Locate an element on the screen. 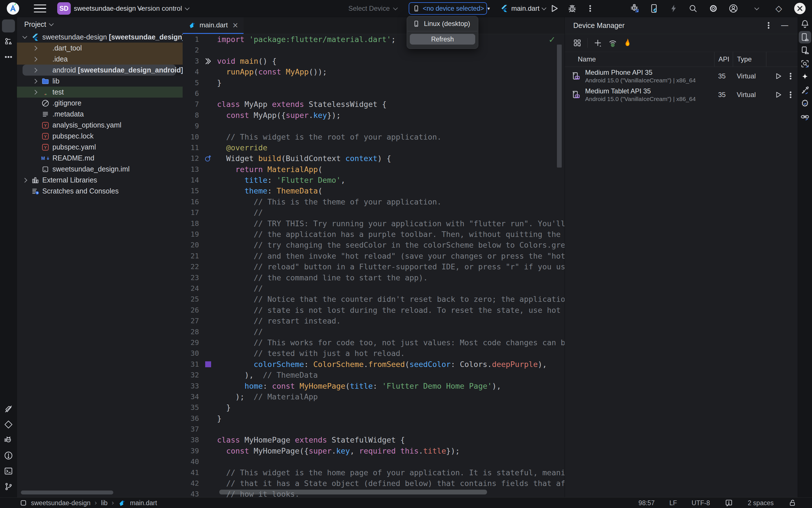 The height and width of the screenshot is (508, 812). more-button is located at coordinates (9, 57).